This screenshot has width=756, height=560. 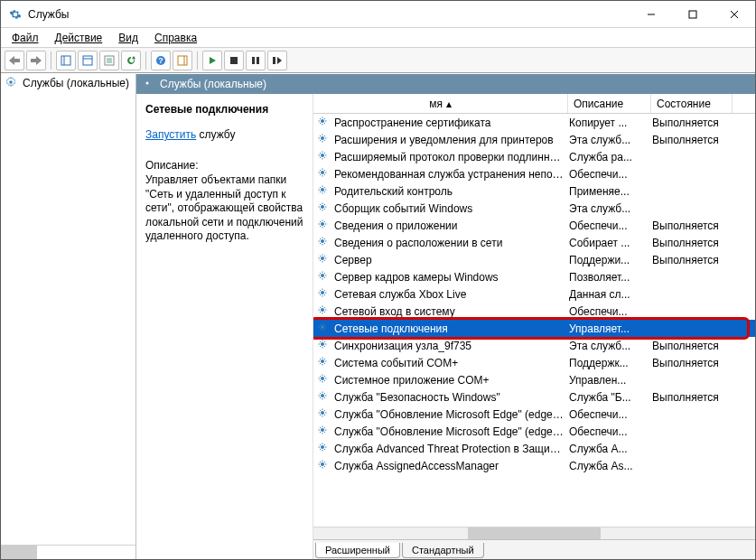 I want to click on service-row: Расширяемый протокол проверки подлиннос.…, so click(x=535, y=157).